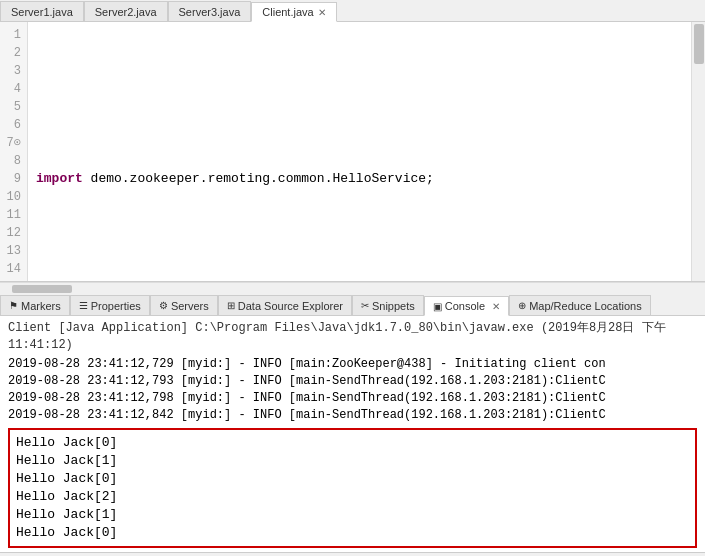 The image size is (705, 556). What do you see at coordinates (352, 497) in the screenshot?
I see `output-line-3: Hello Jack[2]` at bounding box center [352, 497].